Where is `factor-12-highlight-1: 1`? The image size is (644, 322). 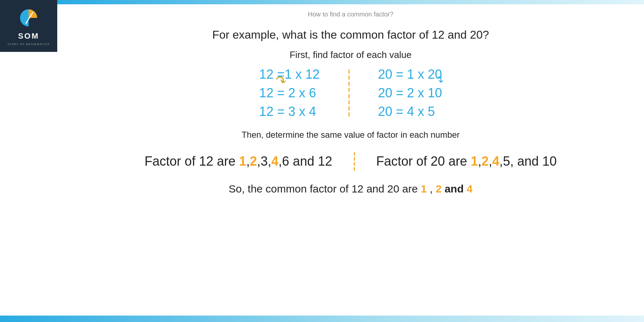
factor-12-highlight-1: 1 is located at coordinates (243, 161).